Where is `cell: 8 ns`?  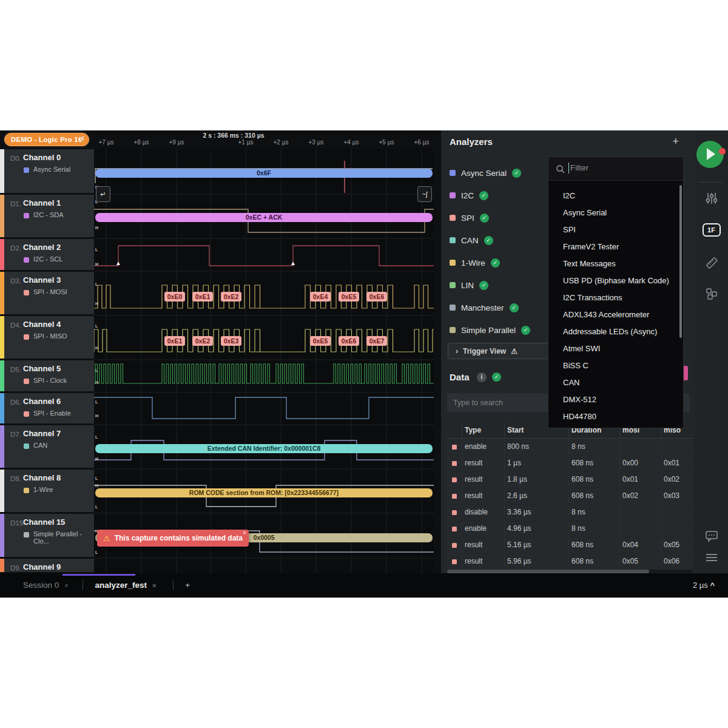 cell: 8 ns is located at coordinates (579, 447).